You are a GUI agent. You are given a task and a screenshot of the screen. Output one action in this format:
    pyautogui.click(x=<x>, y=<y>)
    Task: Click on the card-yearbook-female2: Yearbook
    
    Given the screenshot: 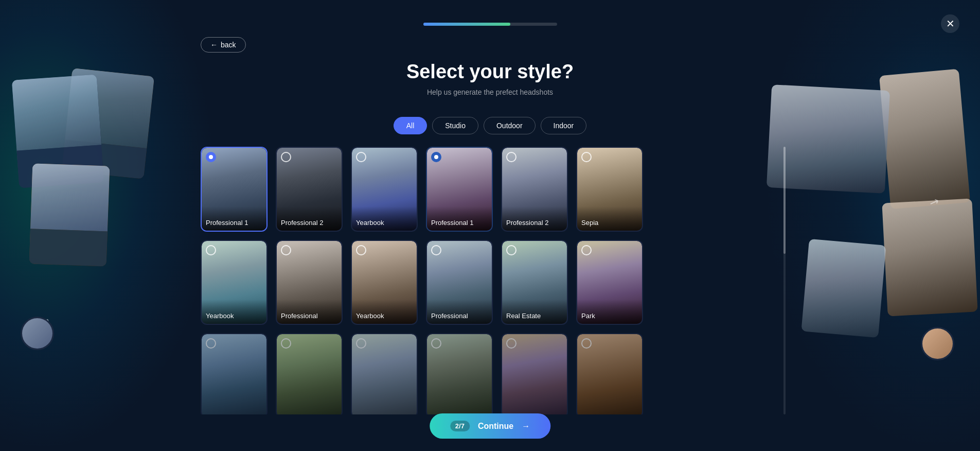 What is the action you would take?
    pyautogui.click(x=384, y=282)
    